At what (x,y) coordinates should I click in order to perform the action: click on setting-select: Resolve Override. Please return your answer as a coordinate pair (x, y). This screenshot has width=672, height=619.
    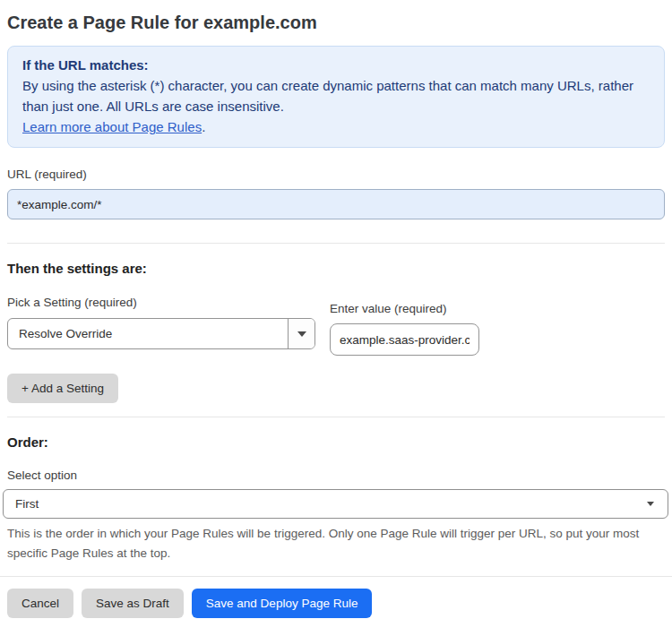
    Looking at the image, I should click on (161, 333).